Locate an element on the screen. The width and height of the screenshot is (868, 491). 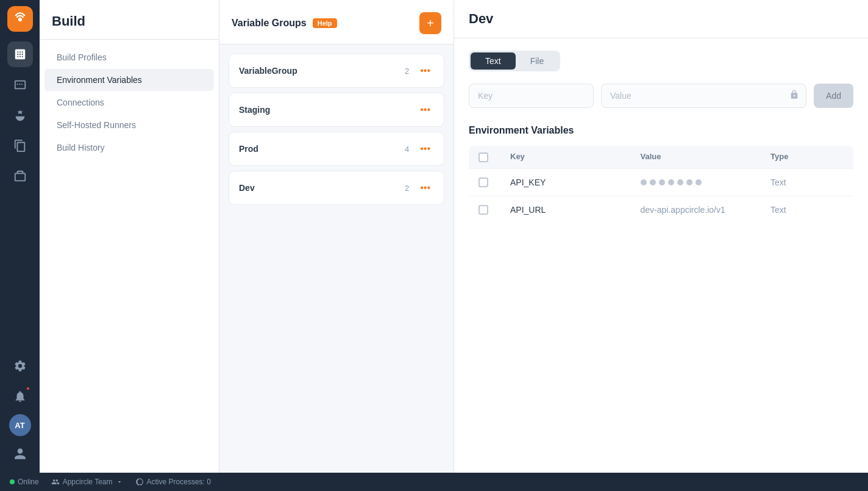
group-name-dev: Dev is located at coordinates (247, 188).